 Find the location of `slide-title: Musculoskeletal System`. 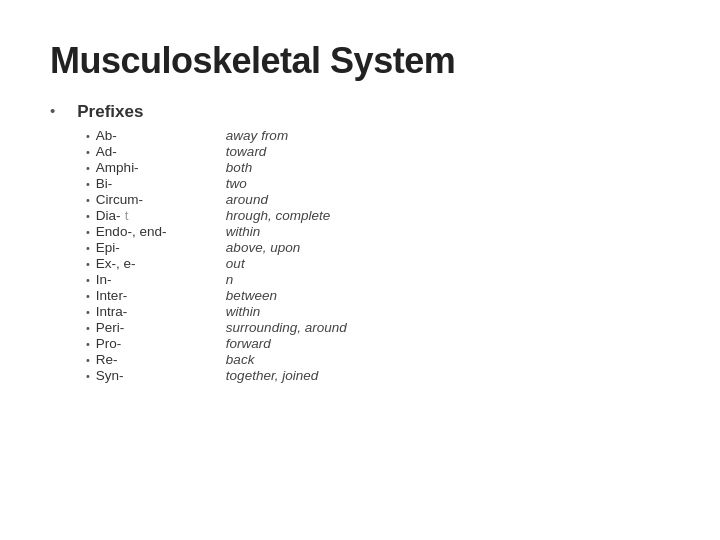

slide-title: Musculoskeletal System is located at coordinates (360, 61).